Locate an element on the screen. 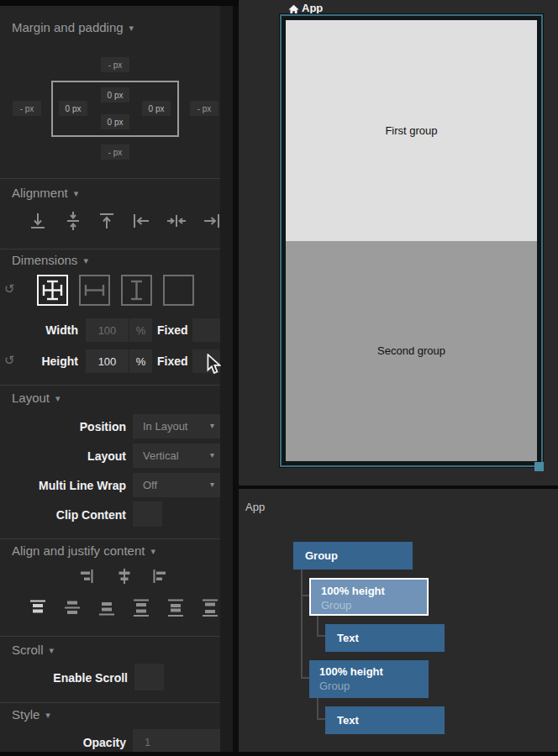 The width and height of the screenshot is (558, 756). tree-node-group: Group is located at coordinates (353, 556).